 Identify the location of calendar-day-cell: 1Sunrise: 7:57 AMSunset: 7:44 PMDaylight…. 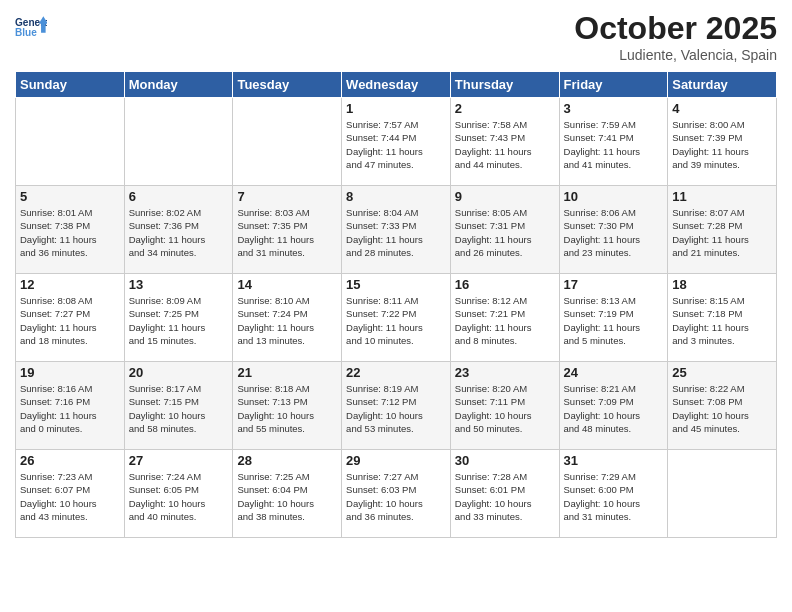
(396, 142).